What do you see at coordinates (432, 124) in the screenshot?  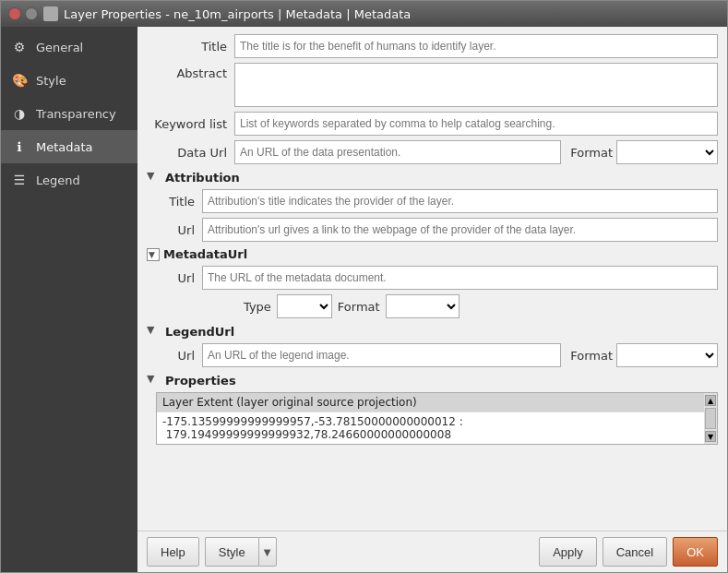 I see `keyword-row: Keyword list` at bounding box center [432, 124].